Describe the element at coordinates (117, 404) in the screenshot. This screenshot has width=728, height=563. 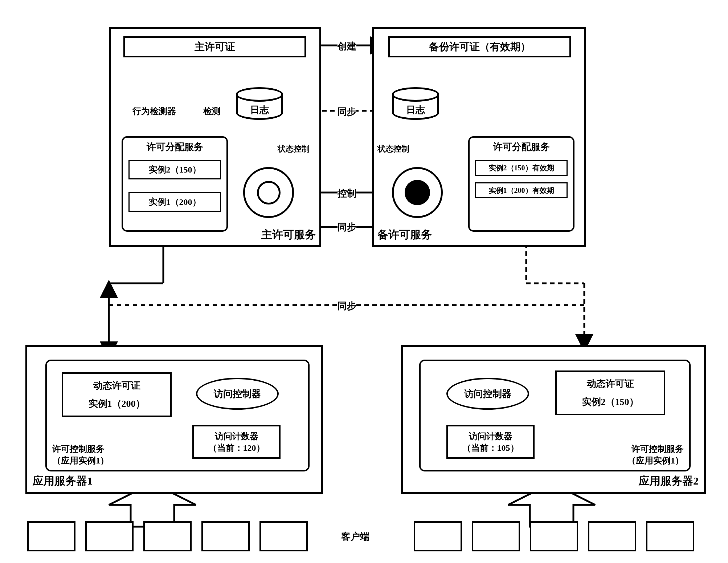
I see `server1-dl-inst: 实例1（200）` at that location.